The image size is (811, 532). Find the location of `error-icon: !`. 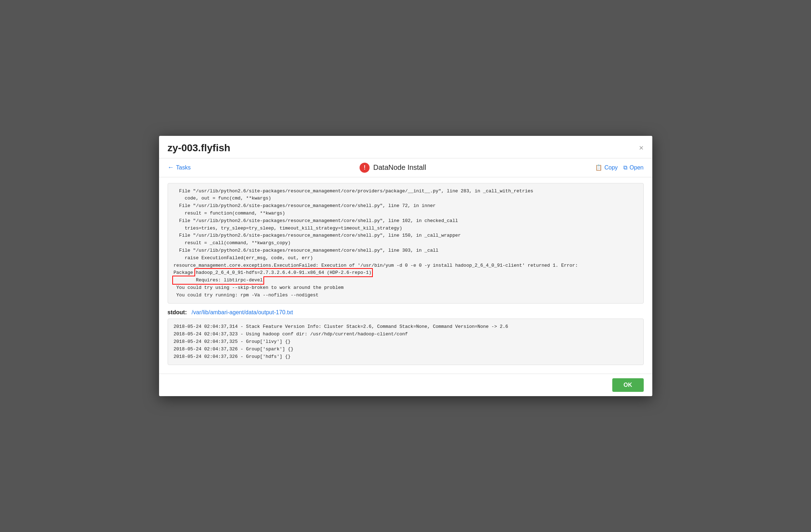

error-icon: ! is located at coordinates (365, 168).